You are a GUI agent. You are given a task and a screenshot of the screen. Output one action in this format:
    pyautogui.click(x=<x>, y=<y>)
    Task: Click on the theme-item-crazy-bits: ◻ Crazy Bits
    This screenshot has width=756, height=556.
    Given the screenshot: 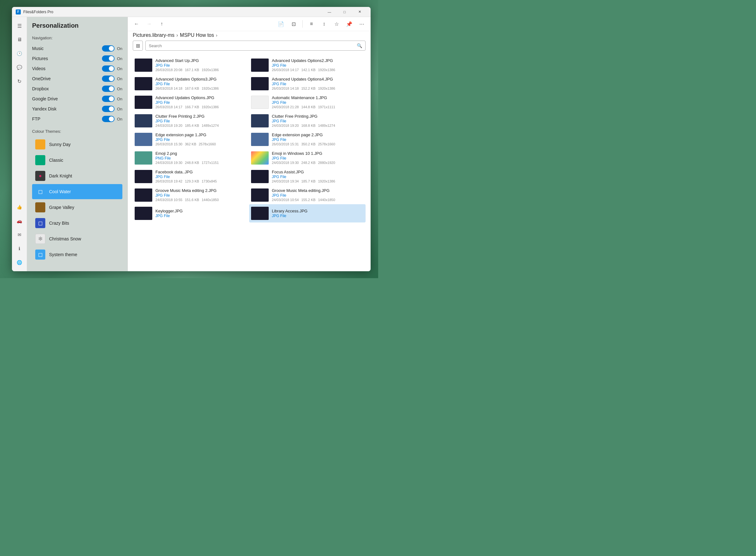 What is the action you would take?
    pyautogui.click(x=77, y=223)
    